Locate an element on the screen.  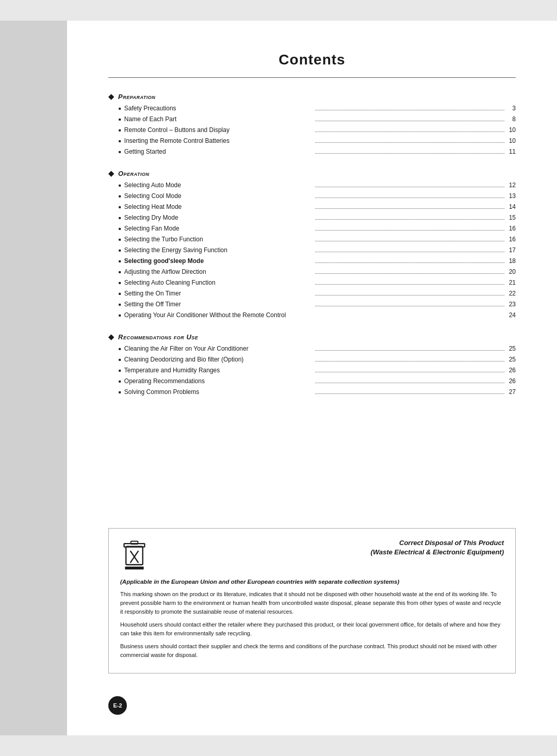
toc-item-text: Cleaning the Air Filter on Your Air Cond… is located at coordinates (219, 349).